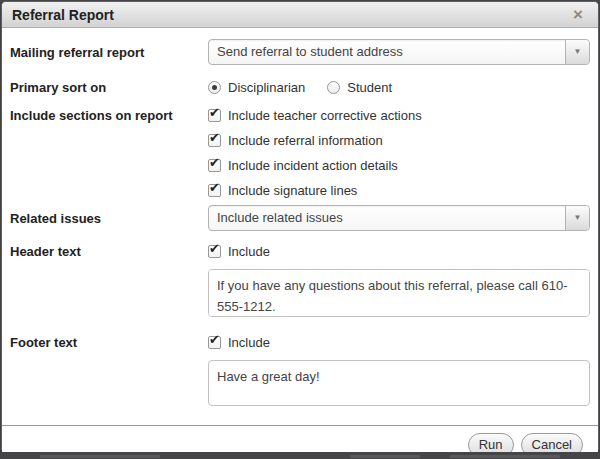 Image resolution: width=600 pixels, height=459 pixels. Describe the element at coordinates (214, 116) in the screenshot. I see `checkbox-teacher-corrective-actions: ✔` at that location.